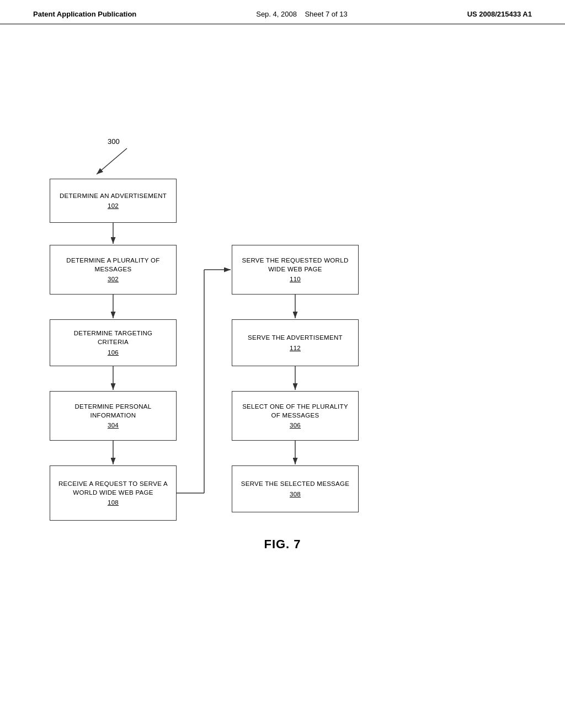  I want to click on box-110: SERVE THE REQUESTED WORLDWIDE WEB PAGE 1…, so click(295, 270).